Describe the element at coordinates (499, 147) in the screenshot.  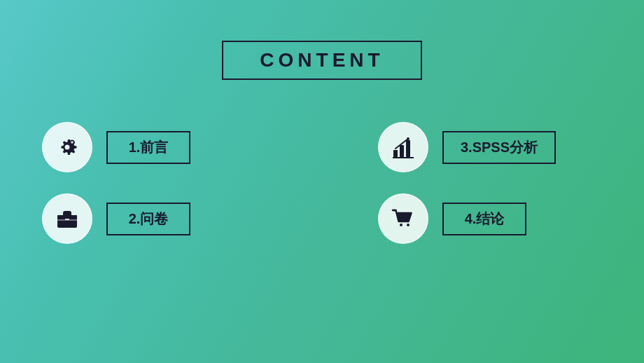
I see `item-spss-label-box: 3.SPSS分析` at that location.